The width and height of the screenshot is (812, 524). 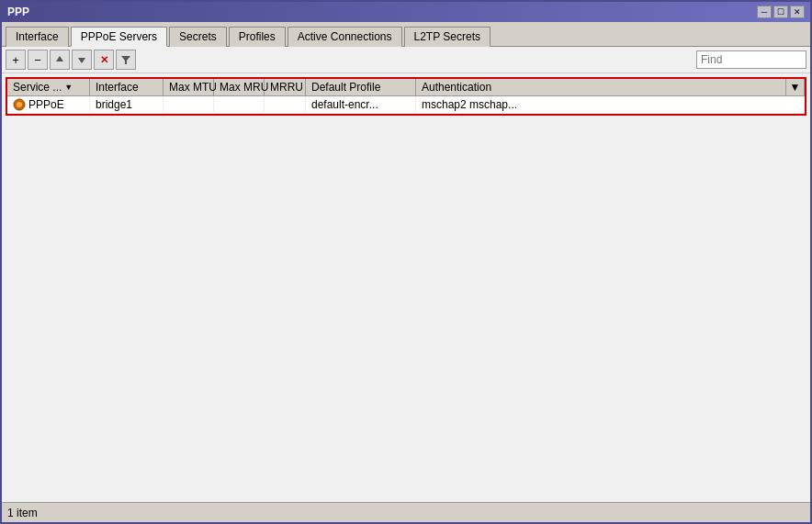 I want to click on up-button, so click(x=60, y=60).